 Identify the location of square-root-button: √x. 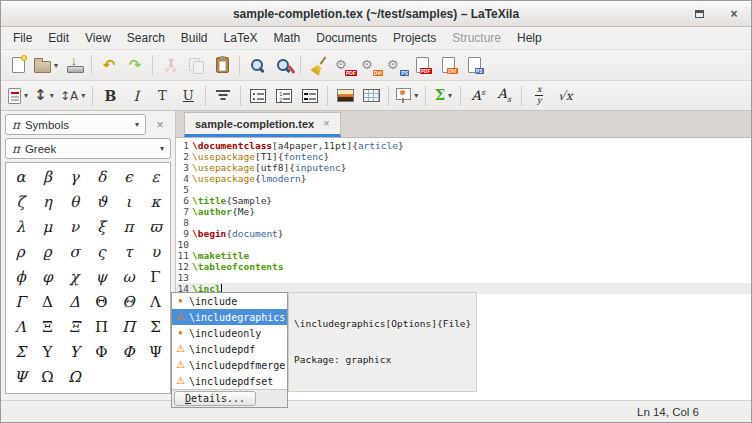
(565, 96).